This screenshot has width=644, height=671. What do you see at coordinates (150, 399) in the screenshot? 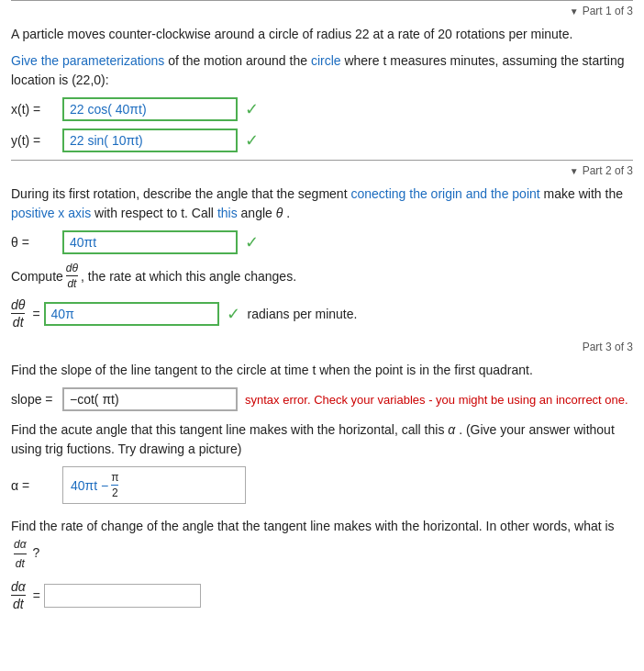
I see `slope-input` at bounding box center [150, 399].